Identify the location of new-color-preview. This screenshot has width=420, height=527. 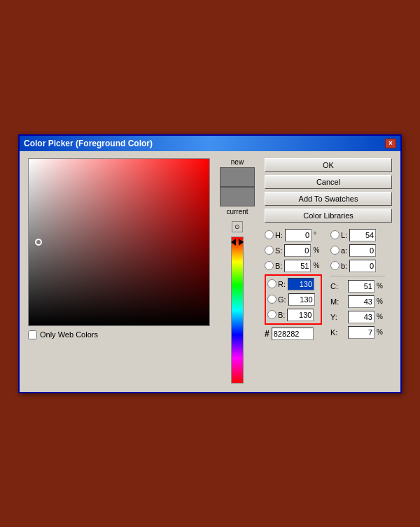
(237, 177).